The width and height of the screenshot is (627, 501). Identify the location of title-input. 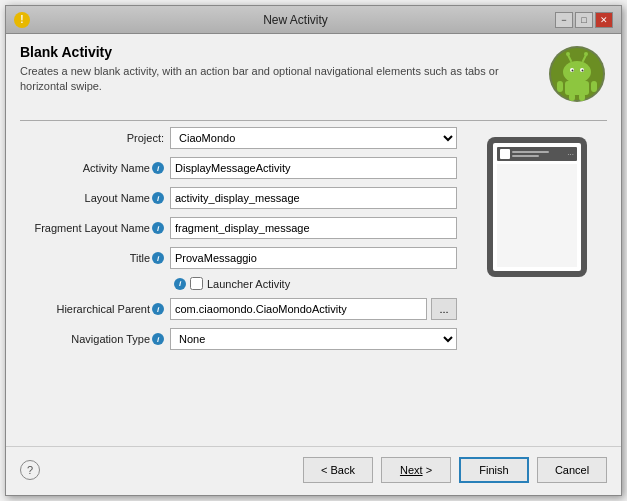
(314, 258).